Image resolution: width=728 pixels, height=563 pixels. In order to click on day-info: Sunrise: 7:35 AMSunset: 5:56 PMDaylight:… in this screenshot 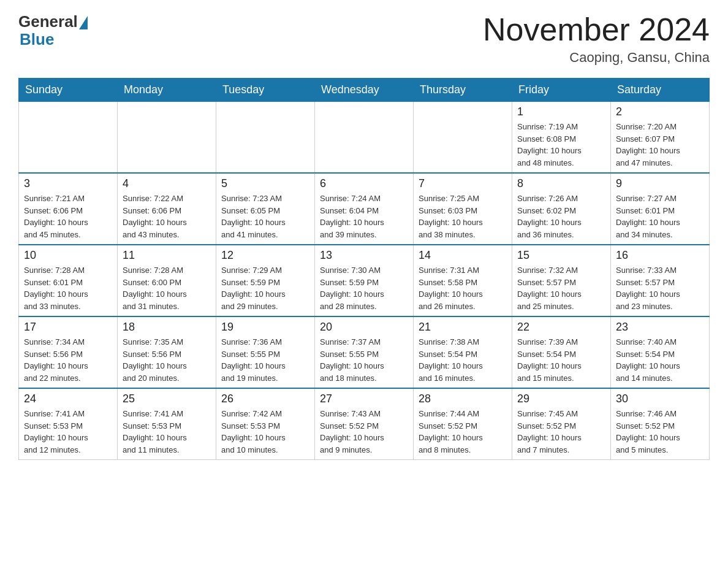, I will do `click(167, 360)`.